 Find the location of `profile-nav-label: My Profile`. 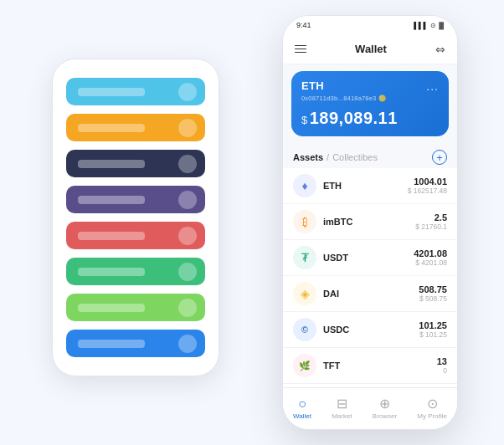

profile-nav-label: My Profile is located at coordinates (432, 417).